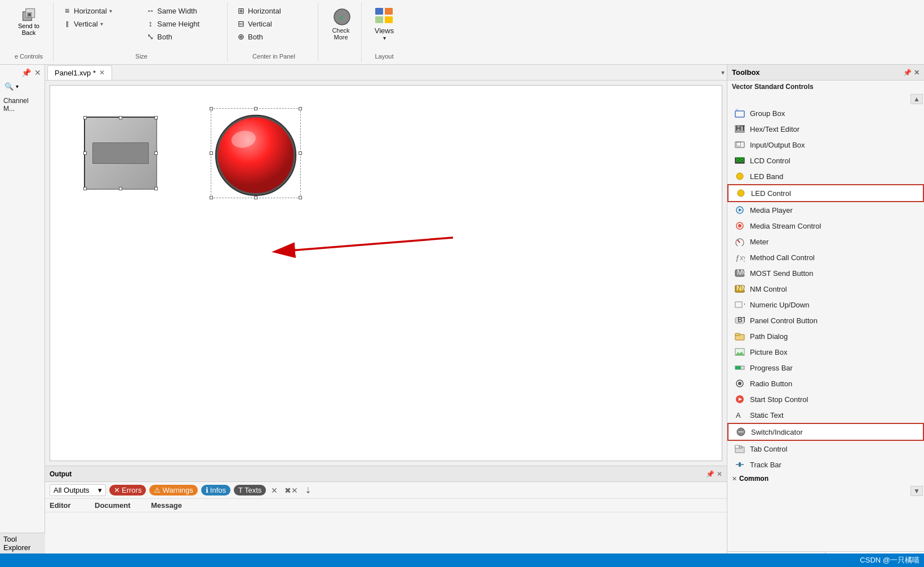 This screenshot has width=924, height=567. Describe the element at coordinates (26, 73) in the screenshot. I see `pin-icon: 📌` at that location.